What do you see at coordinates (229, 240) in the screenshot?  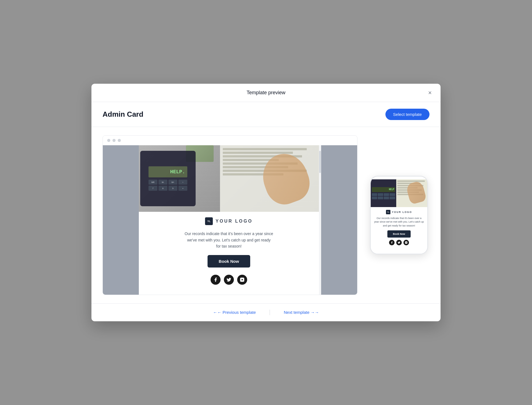 I see `email-body-text-desktop: Our records indicate that it's been over…` at bounding box center [229, 240].